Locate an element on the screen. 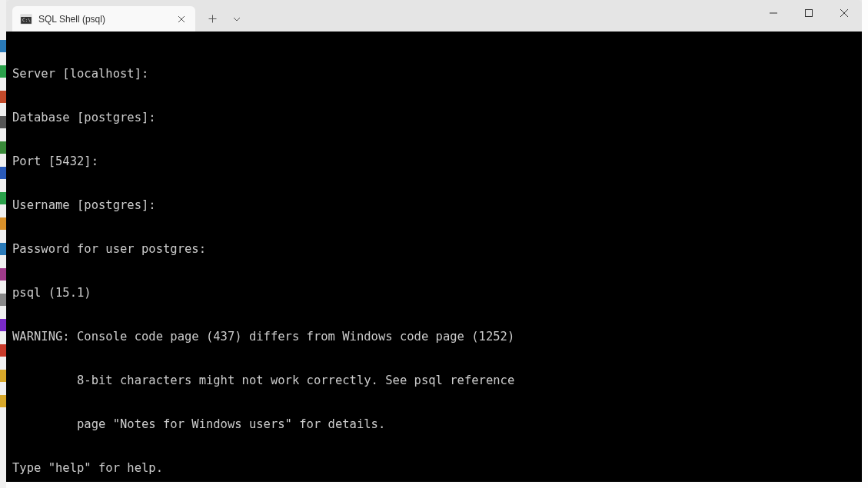 The image size is (868, 488). tab-psql: C:\ SQL Shell (psql) is located at coordinates (104, 18).